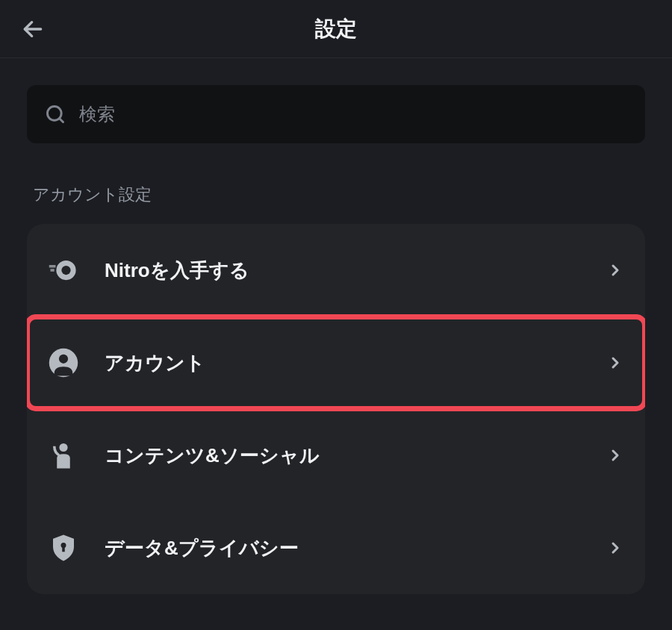  I want to click on settings-item-nitro: Nitroを入手する, so click(336, 270).